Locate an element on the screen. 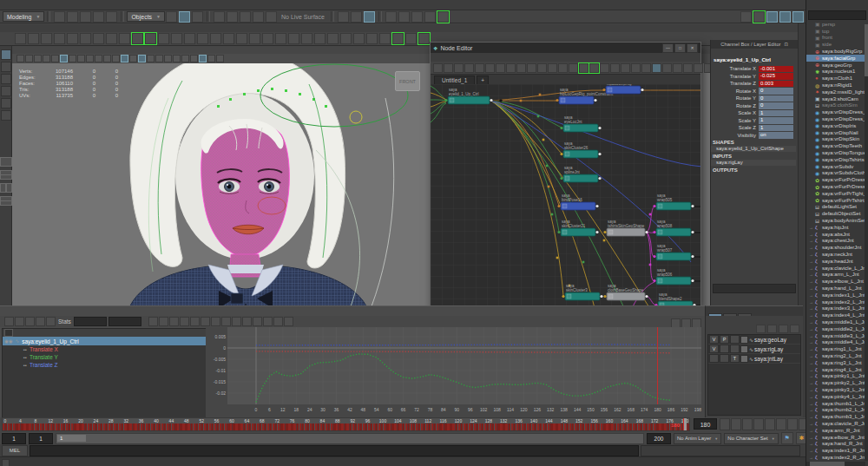 Image resolution: width=868 pixels, height=466 pixels. animation-start-field: 1 is located at coordinates (14, 439).